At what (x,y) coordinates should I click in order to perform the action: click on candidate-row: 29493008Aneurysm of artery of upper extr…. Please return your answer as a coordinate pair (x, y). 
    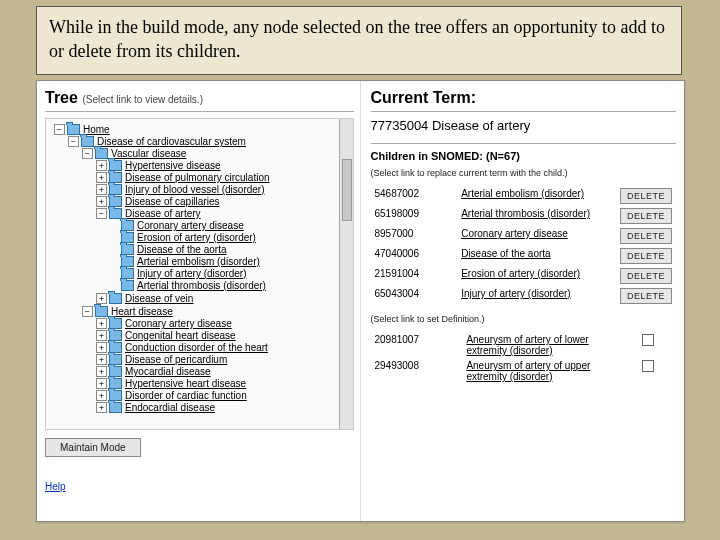
    Looking at the image, I should click on (524, 371).